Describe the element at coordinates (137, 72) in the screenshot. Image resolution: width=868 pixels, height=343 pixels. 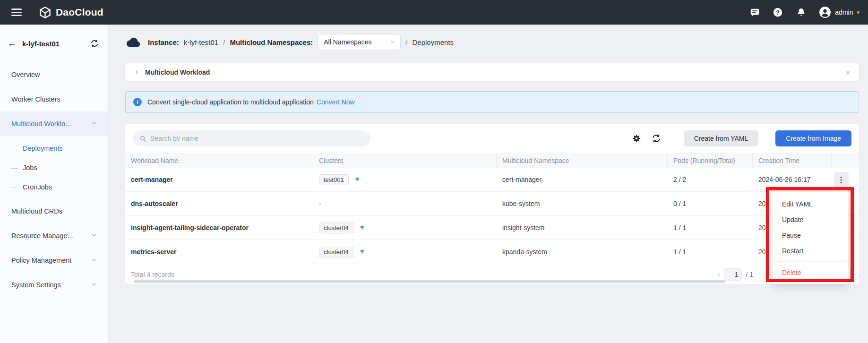
I see `chevron-right-icon` at that location.